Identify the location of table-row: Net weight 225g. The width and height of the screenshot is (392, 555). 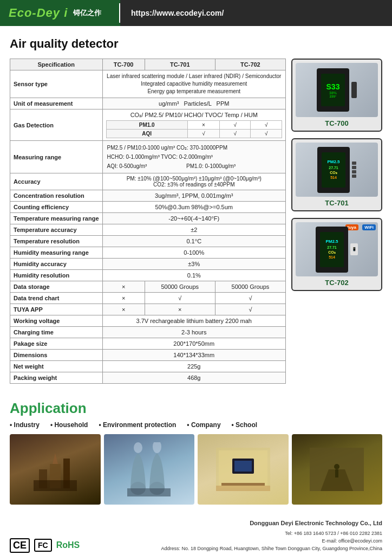
(148, 366).